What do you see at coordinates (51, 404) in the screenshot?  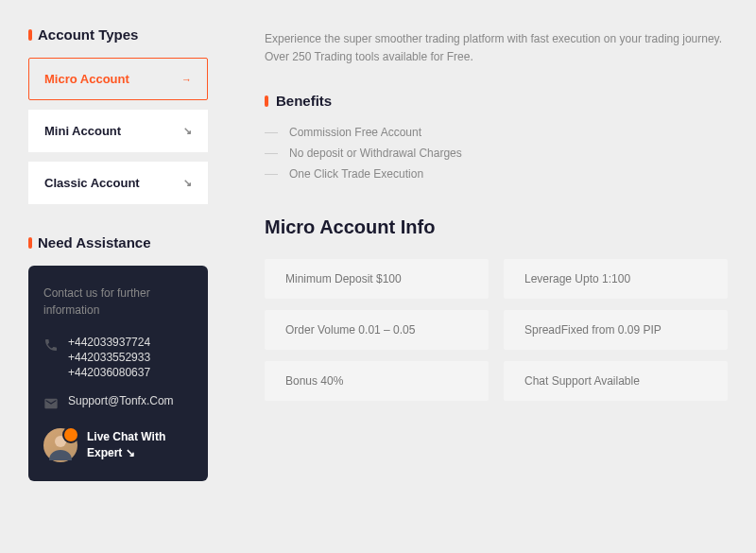 I see `mail-icon` at bounding box center [51, 404].